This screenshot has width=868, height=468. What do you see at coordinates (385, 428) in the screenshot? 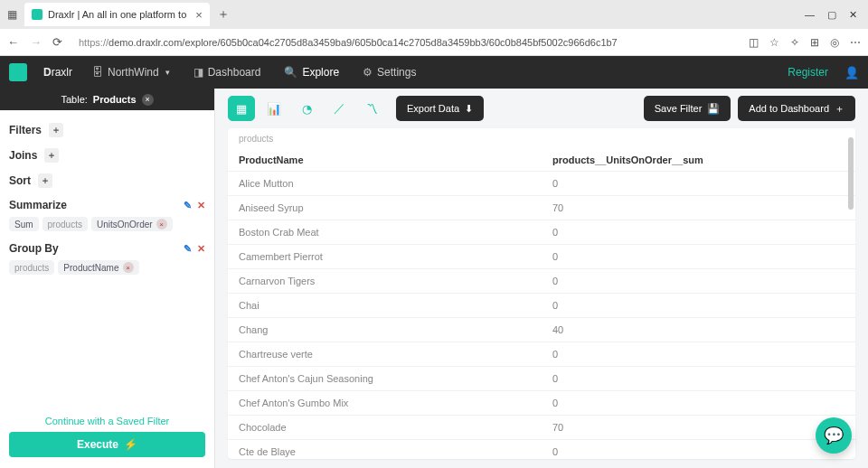
I see `cell-product-name: Chocolade` at bounding box center [385, 428].